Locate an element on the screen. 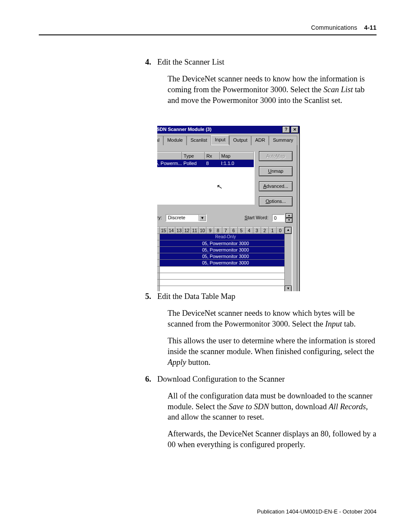 The height and width of the screenshot is (532, 411). bit-col-10: 10 is located at coordinates (202, 230).